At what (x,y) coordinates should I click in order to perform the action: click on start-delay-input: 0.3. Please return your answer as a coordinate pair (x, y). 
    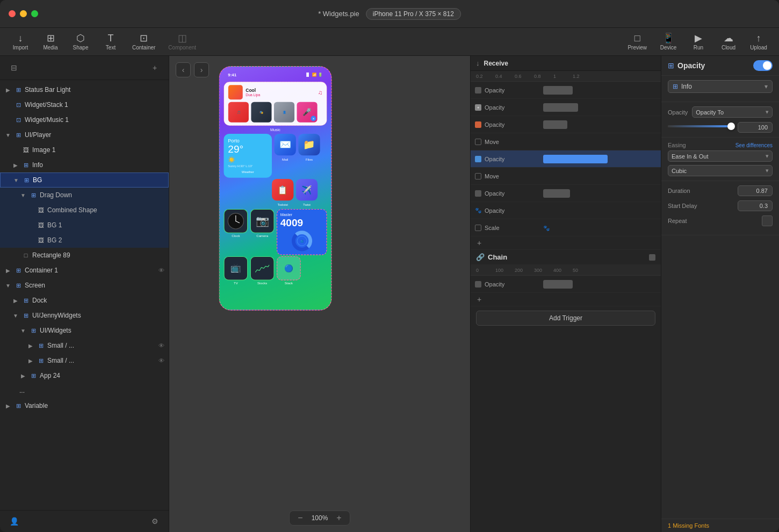
    Looking at the image, I should click on (755, 206).